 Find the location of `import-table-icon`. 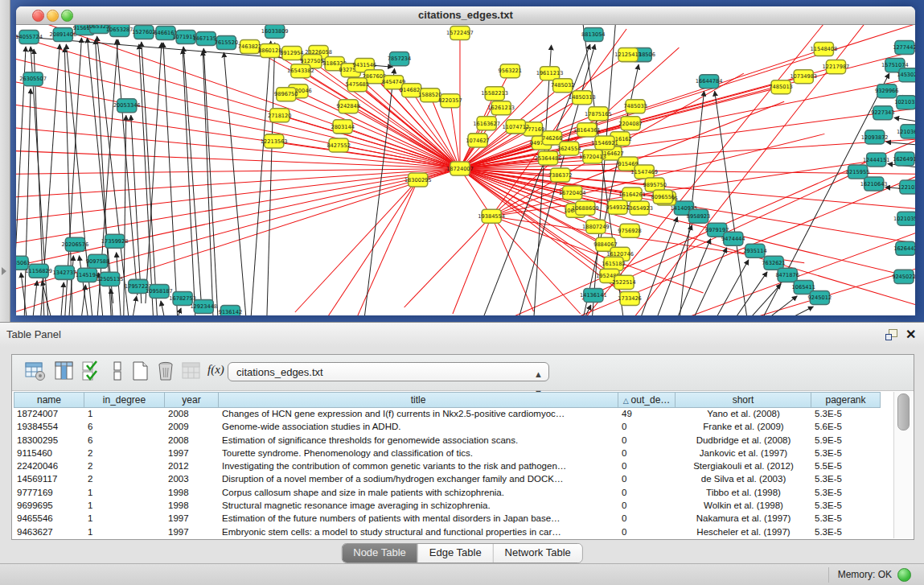

import-table-icon is located at coordinates (191, 371).